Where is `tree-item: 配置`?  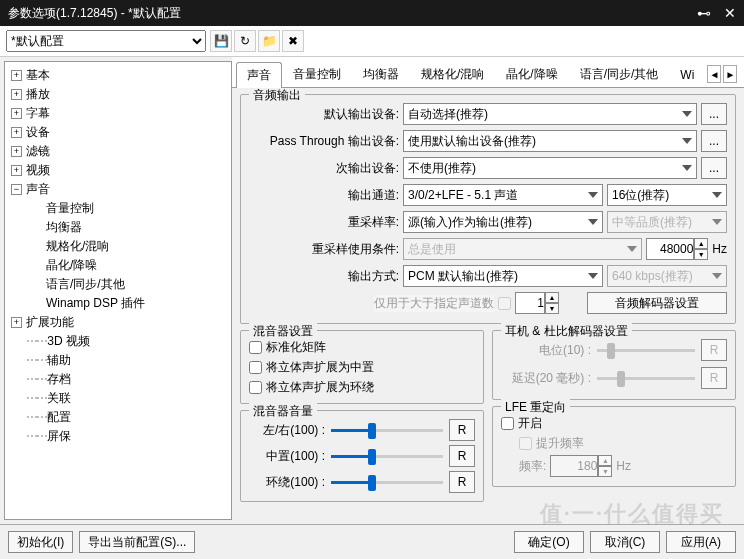
tree-item: 配置 is located at coordinates (118, 418).